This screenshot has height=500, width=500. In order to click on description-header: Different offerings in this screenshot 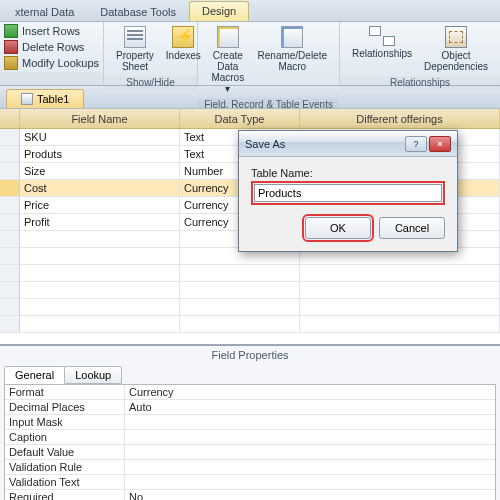, I will do `click(400, 118)`.